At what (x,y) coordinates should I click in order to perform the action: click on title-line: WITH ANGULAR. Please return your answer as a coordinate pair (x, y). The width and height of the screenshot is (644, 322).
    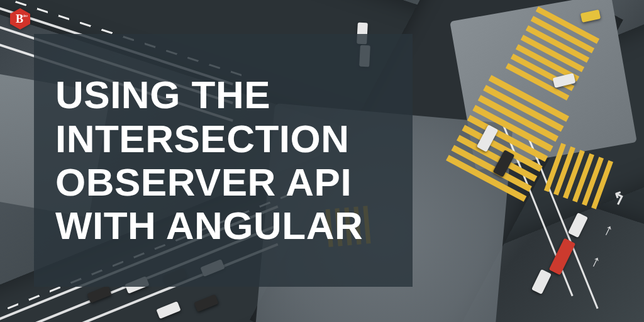
    Looking at the image, I should click on (209, 225).